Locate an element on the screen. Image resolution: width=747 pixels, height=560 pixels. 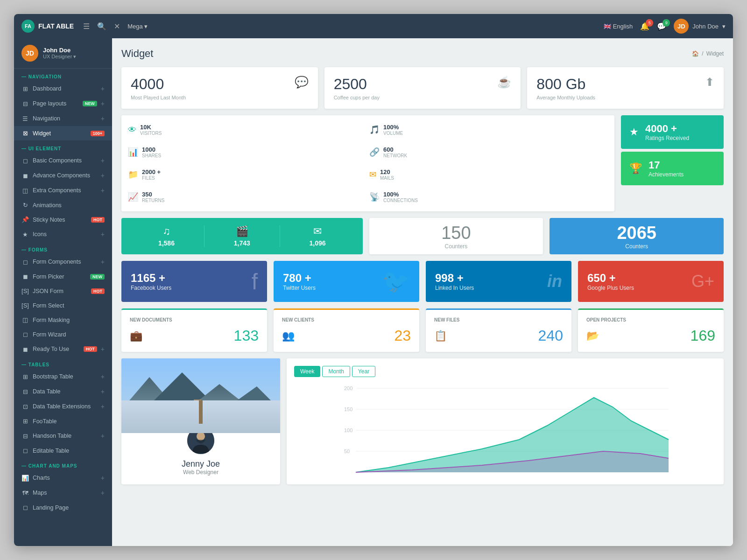
sidebar-item-advance-components: ◼ Advance Components + is located at coordinates (63, 175).